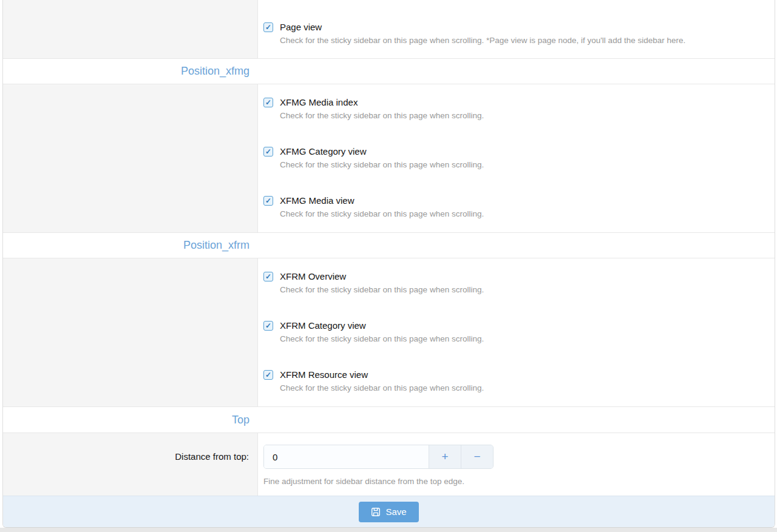 The image size is (777, 532). I want to click on option-label: XFRM Overview, so click(382, 277).